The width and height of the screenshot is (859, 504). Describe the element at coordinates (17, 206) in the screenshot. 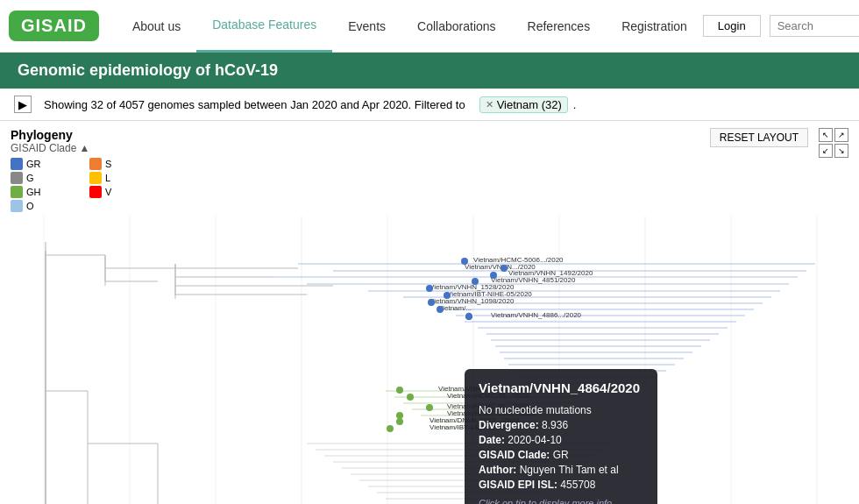

I see `legend-color-O` at that location.